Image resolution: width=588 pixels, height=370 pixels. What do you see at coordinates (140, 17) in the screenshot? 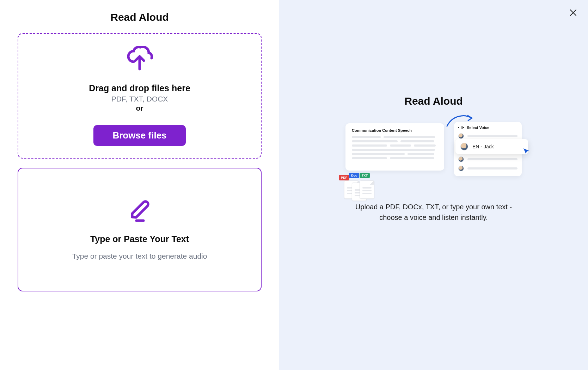
I see `page-title: Read Aloud` at bounding box center [140, 17].